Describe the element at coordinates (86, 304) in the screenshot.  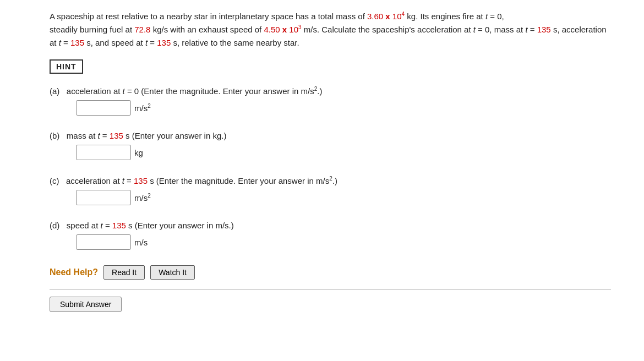
I see `submit-answer-button: Submit Answer` at that location.